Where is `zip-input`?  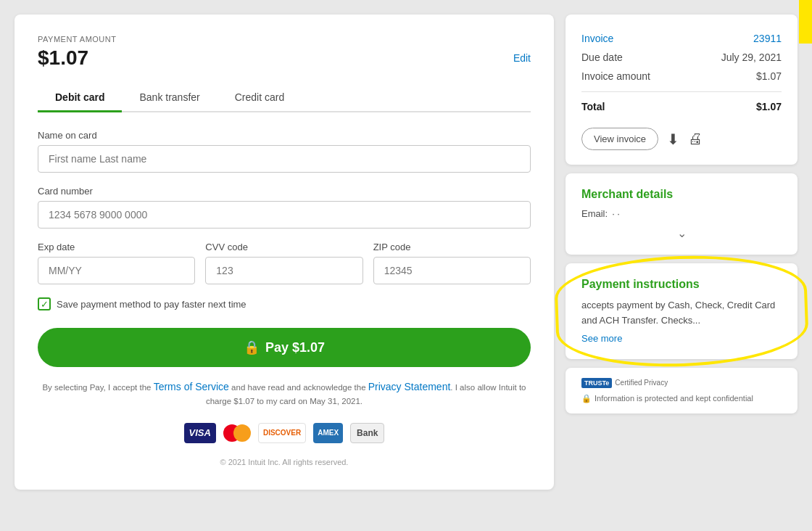 zip-input is located at coordinates (452, 271).